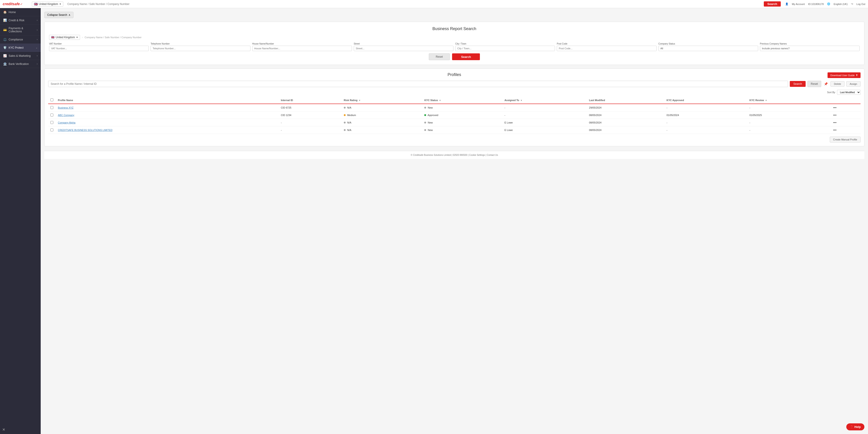 The height and width of the screenshot is (434, 868). What do you see at coordinates (5, 56) in the screenshot?
I see `sales-icon: 📈` at bounding box center [5, 56].